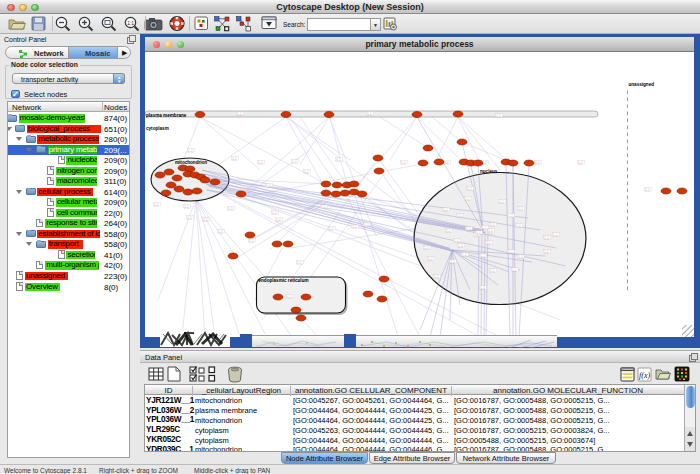 The image size is (700, 474). What do you see at coordinates (166, 116) in the screenshot?
I see `svg-text: plasma membrane` at bounding box center [166, 116].